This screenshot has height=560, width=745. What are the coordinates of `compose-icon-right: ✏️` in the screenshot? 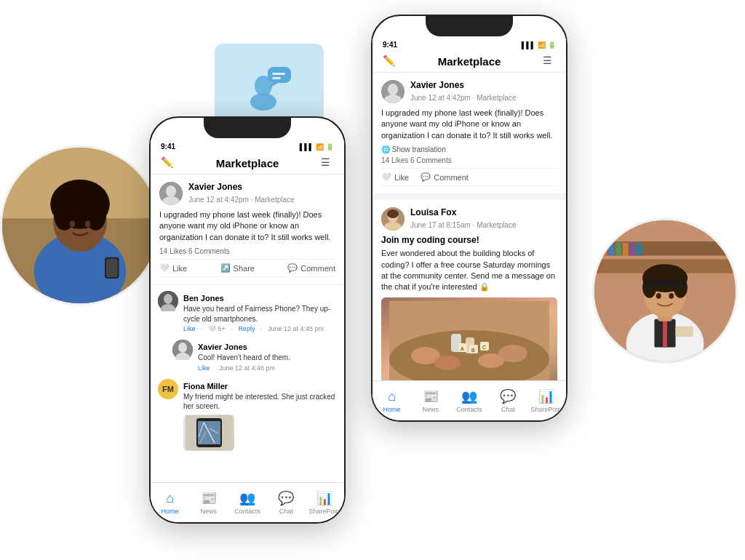 It's located at (389, 61).